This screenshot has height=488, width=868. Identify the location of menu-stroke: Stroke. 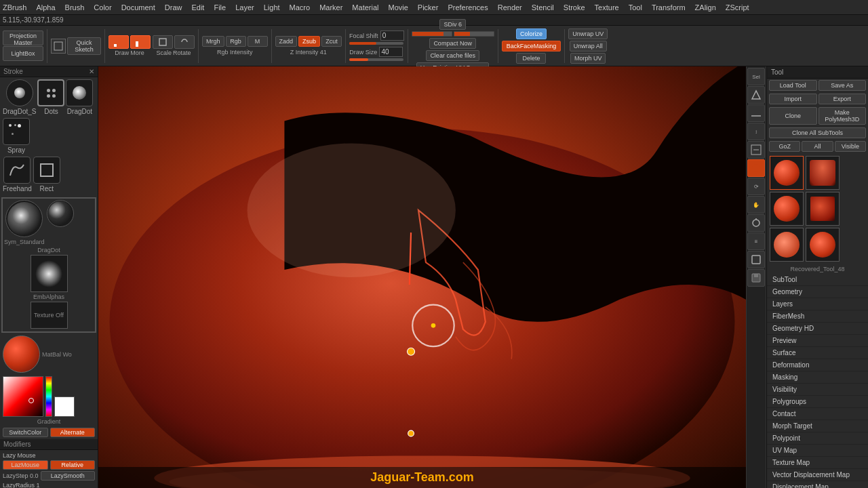
(574, 7).